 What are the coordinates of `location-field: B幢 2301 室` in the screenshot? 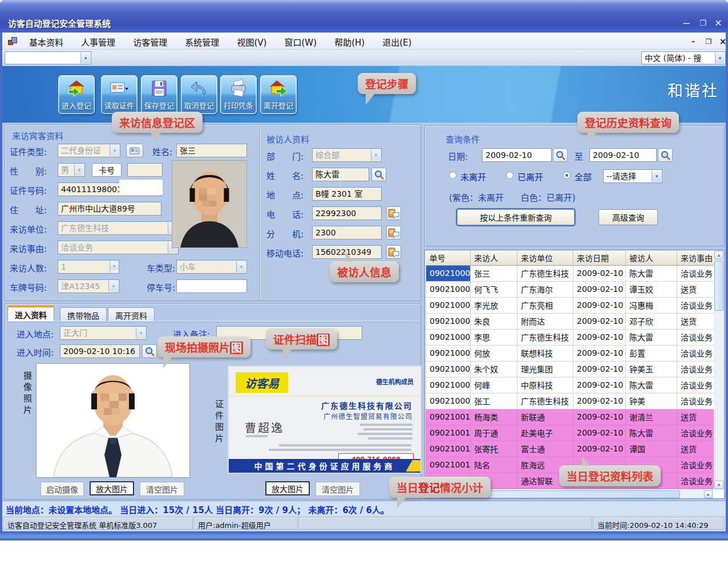 It's located at (347, 194).